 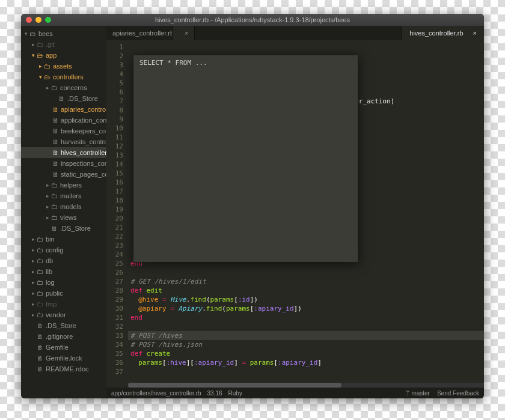 What do you see at coordinates (64, 174) in the screenshot?
I see `file-item: 🗎static_pages_controller.rb` at bounding box center [64, 174].